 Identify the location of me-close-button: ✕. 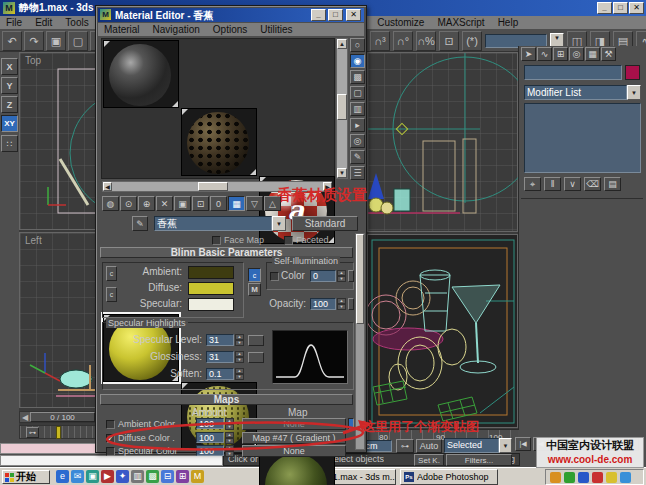
(354, 15).